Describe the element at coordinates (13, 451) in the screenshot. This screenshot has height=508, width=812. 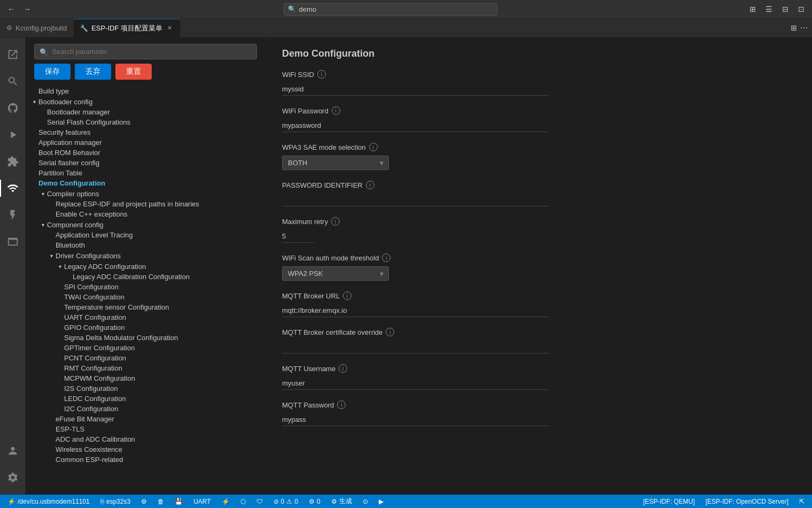
I see `activity-account` at that location.